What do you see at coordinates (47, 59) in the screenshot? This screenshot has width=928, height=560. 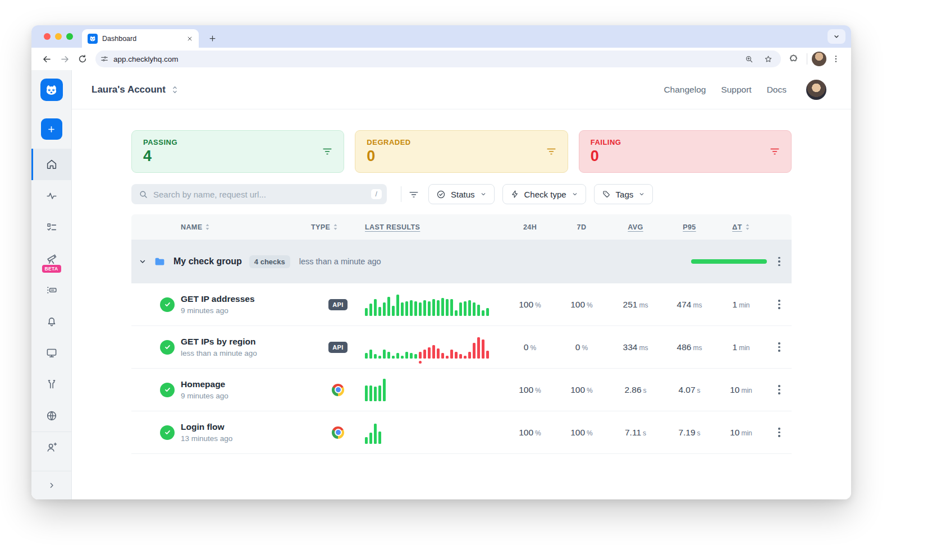 I see `back-icon` at bounding box center [47, 59].